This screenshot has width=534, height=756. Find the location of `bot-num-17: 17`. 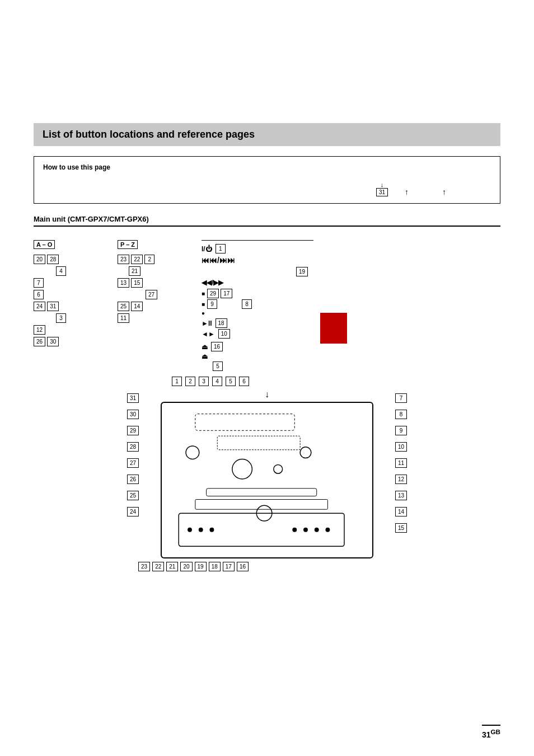

bot-num-17: 17 is located at coordinates (228, 566).